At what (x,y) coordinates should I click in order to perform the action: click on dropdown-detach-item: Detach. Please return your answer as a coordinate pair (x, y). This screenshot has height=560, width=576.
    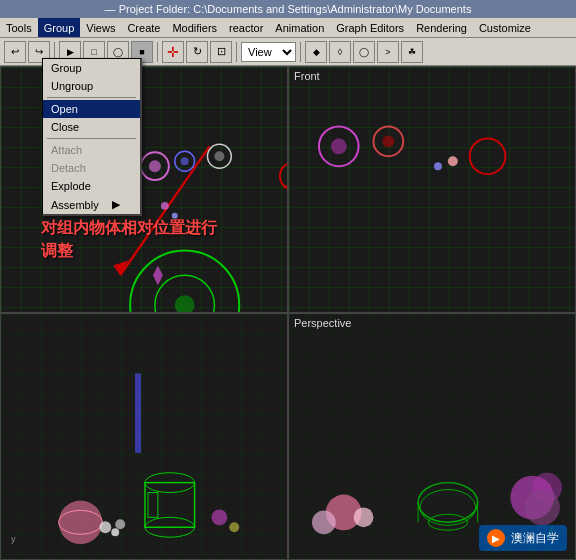
    Looking at the image, I should click on (92, 168).